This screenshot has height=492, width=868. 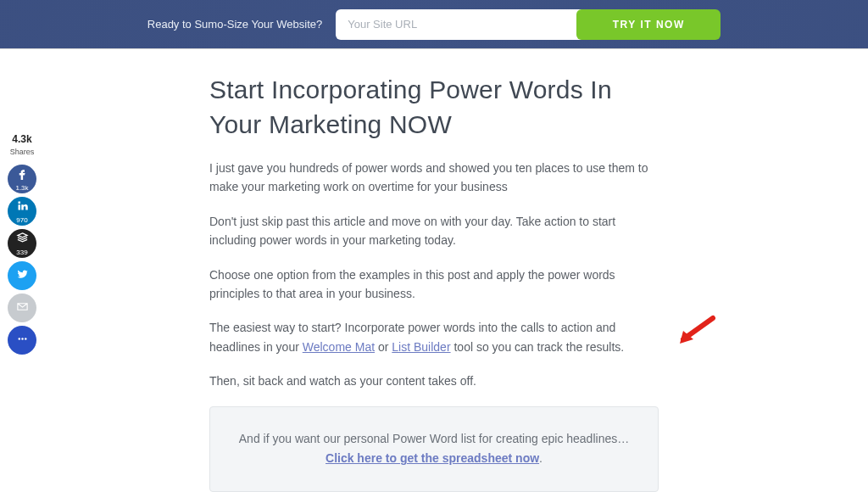 What do you see at coordinates (434, 439) in the screenshot?
I see `callout-lead-text: And if you want our personal Power Word …` at bounding box center [434, 439].